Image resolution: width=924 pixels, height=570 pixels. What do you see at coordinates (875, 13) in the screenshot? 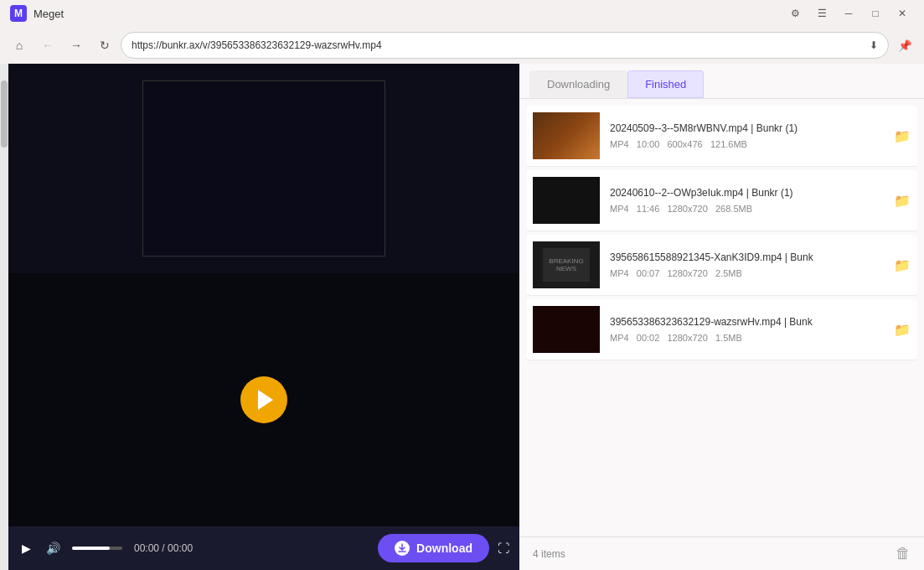
I see `maximize-button: □` at bounding box center [875, 13].